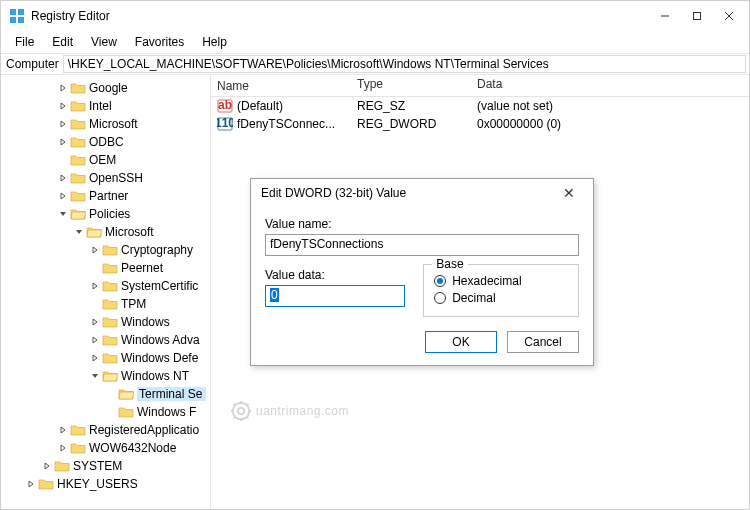 The height and width of the screenshot is (510, 750). I want to click on tree-item-label: Intel, so click(100, 106).